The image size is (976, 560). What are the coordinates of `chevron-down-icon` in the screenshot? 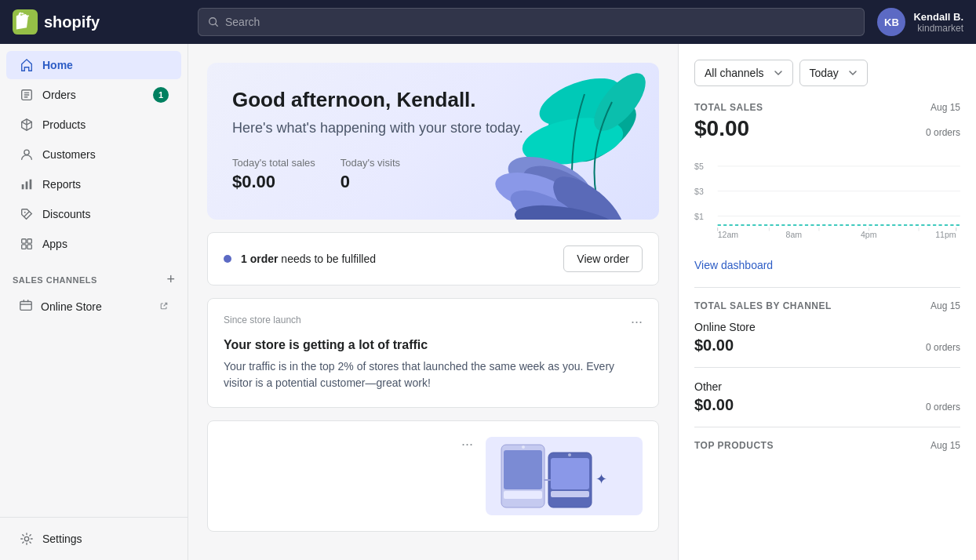 It's located at (778, 73).